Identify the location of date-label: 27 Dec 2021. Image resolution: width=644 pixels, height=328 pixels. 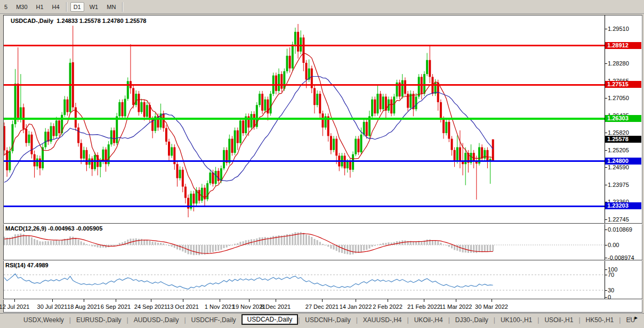
(322, 307).